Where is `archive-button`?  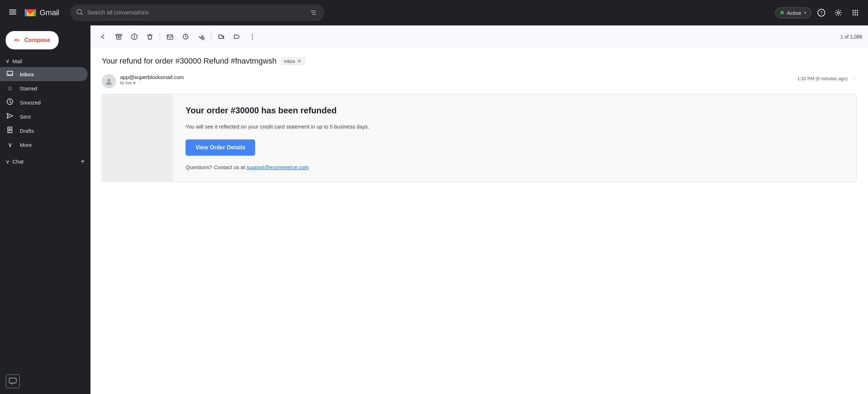 archive-button is located at coordinates (119, 37).